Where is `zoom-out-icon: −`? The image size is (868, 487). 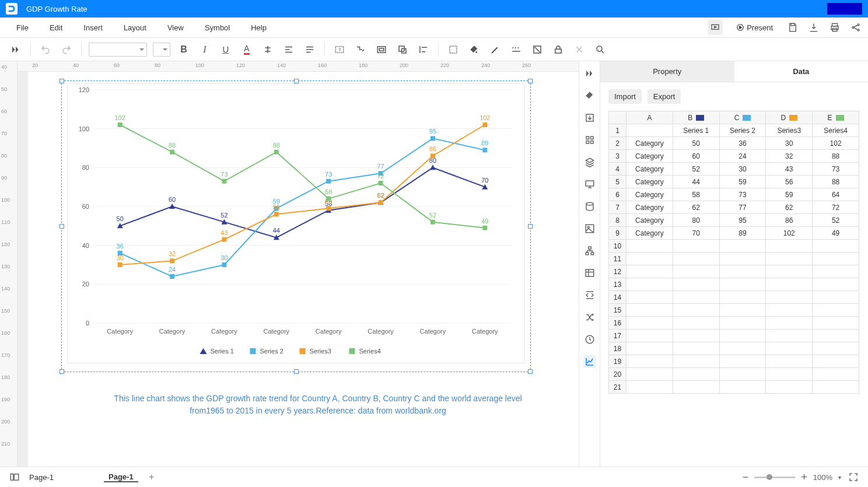
zoom-out-icon: − is located at coordinates (746, 477).